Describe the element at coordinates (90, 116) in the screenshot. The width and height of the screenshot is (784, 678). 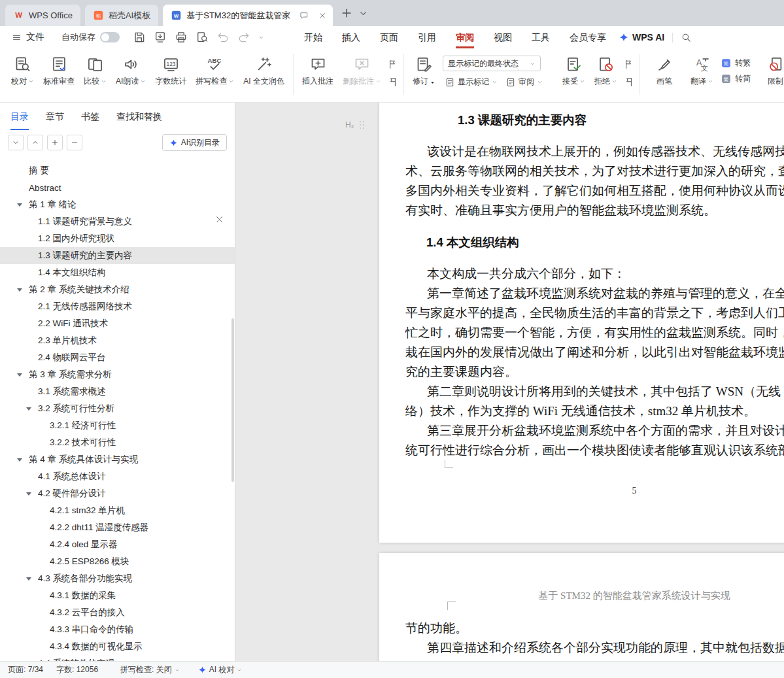
I see `sidebar-tab-bookmarks: 书签` at that location.